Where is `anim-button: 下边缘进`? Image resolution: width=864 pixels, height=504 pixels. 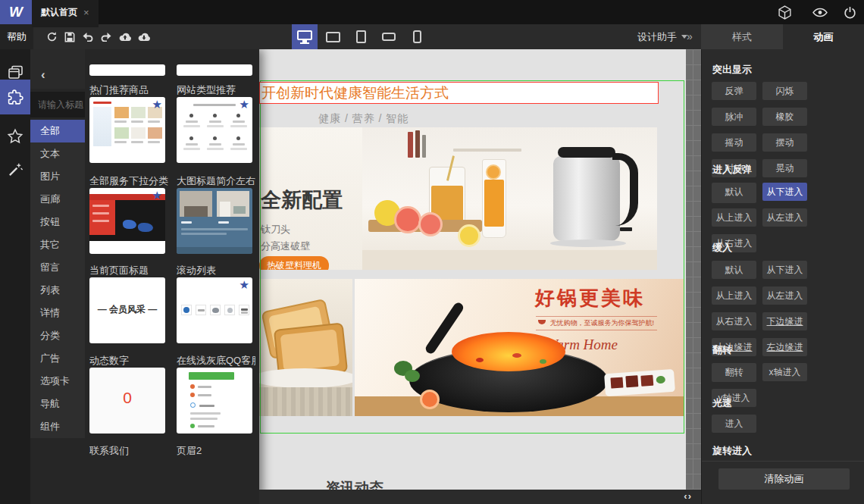
anim-button: 下边缘进 is located at coordinates (785, 321).